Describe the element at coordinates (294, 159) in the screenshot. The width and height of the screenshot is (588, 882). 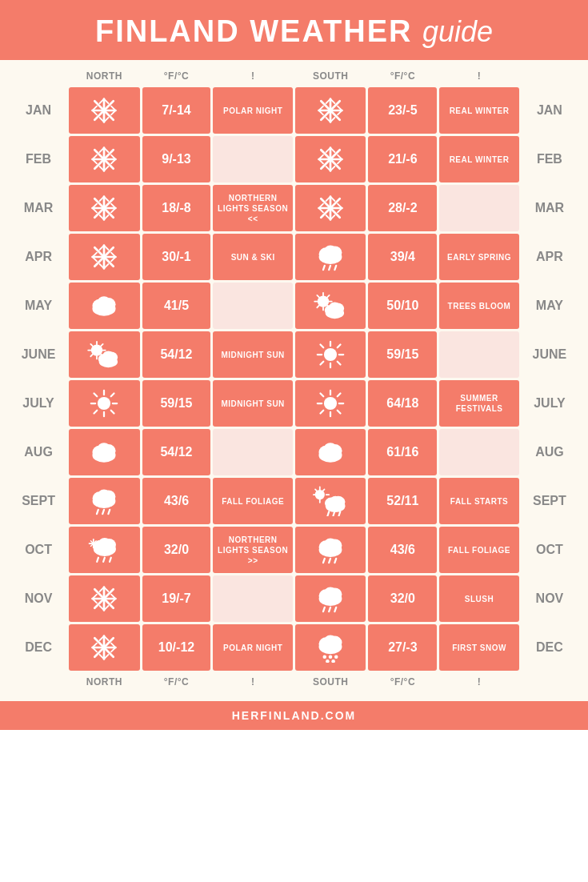
I see `table-row: FEB 9/-13` at that location.